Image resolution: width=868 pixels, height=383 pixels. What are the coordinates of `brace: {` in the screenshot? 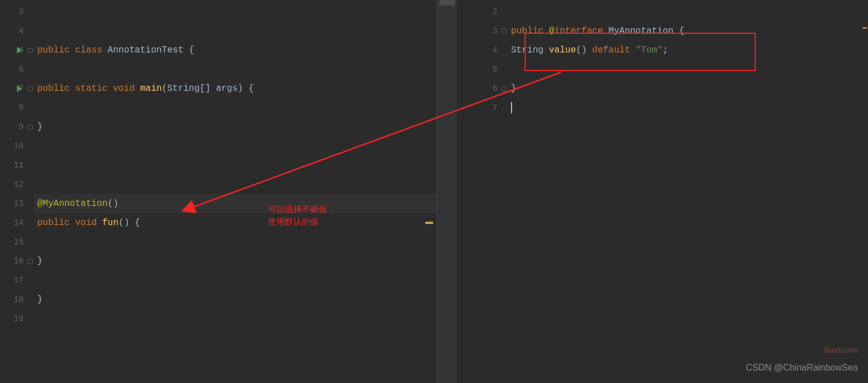 It's located at (188, 50).